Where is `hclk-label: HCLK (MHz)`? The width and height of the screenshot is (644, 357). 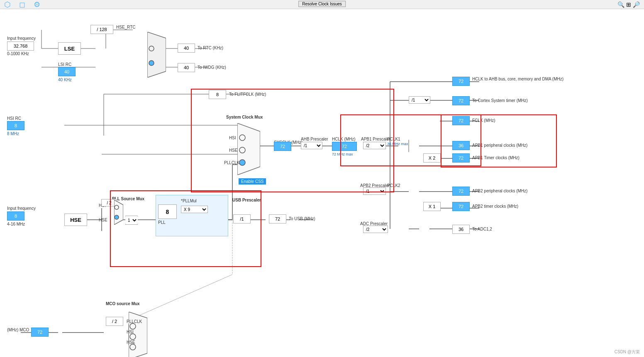 hclk-label: HCLK (MHz) is located at coordinates (344, 139).